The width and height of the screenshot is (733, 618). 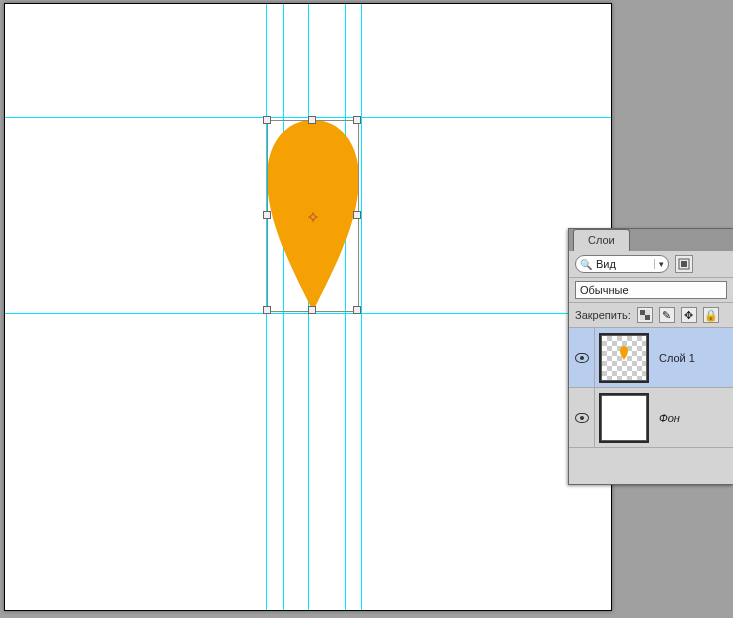 I want to click on vertical-guide, so click(x=362, y=307).